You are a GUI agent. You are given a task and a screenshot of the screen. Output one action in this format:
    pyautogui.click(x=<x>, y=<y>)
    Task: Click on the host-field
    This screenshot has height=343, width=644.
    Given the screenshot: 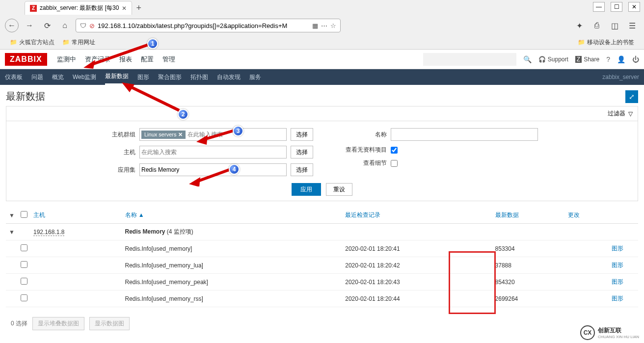 What is the action you would take?
    pyautogui.click(x=213, y=152)
    